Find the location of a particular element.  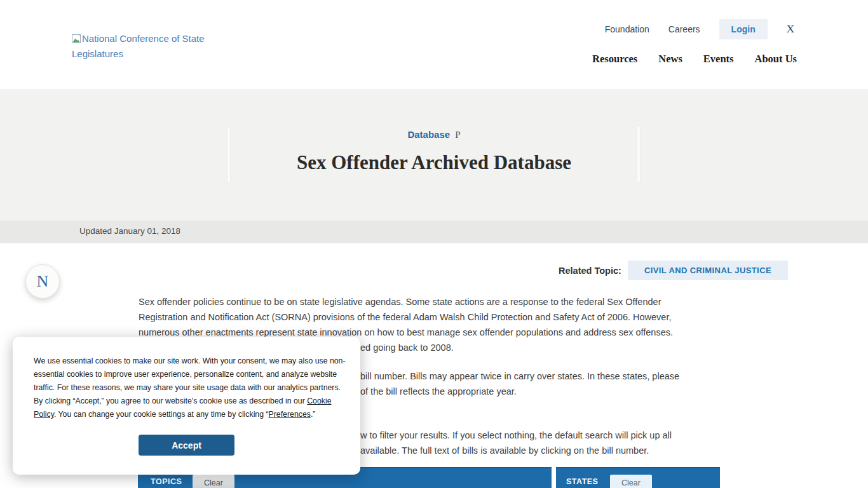

cookie-text-segment: By clicking “Accept,” you agree to our w… is located at coordinates (170, 401).